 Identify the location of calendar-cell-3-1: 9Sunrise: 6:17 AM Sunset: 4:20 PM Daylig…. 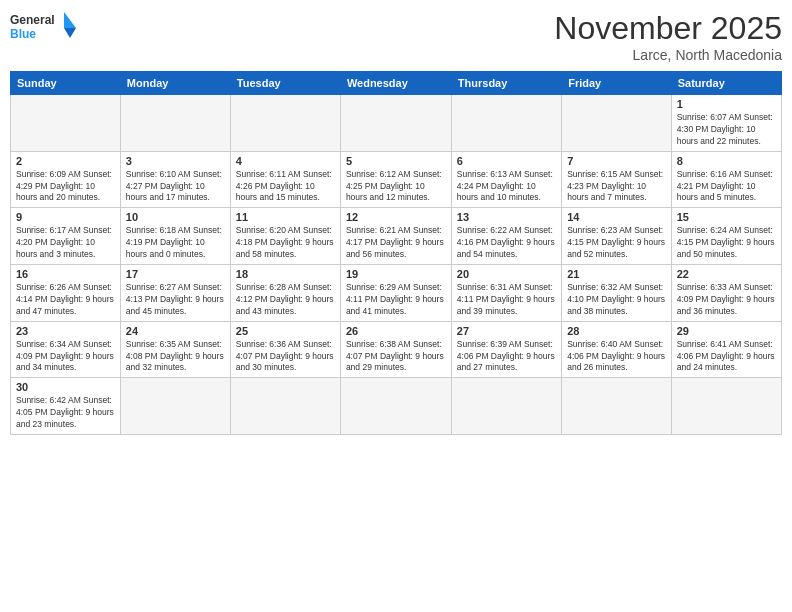
(66, 236).